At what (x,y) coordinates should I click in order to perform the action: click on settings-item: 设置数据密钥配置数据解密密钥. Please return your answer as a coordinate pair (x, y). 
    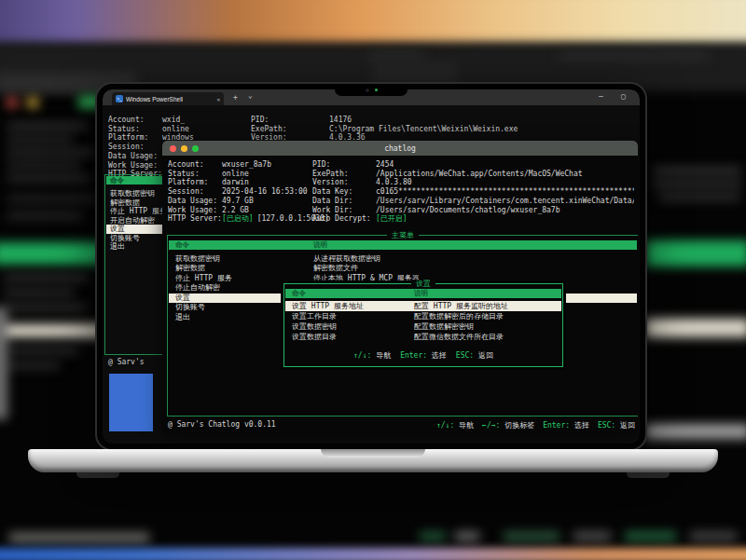
    Looking at the image, I should click on (423, 326).